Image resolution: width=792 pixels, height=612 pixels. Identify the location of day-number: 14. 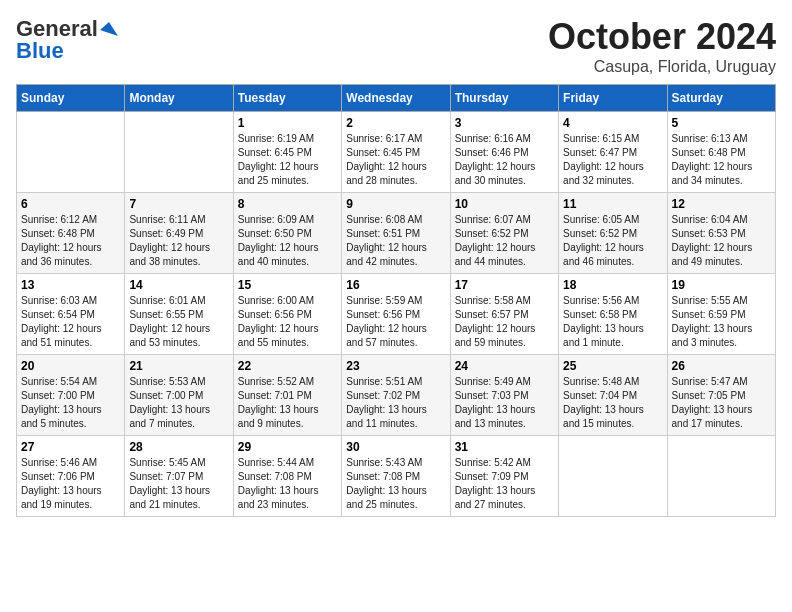
(178, 285).